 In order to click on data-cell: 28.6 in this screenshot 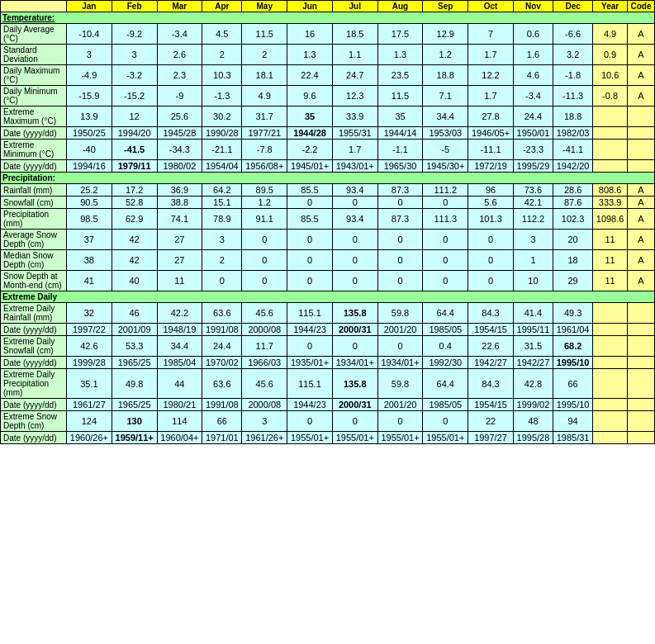, I will do `click(573, 190)`.